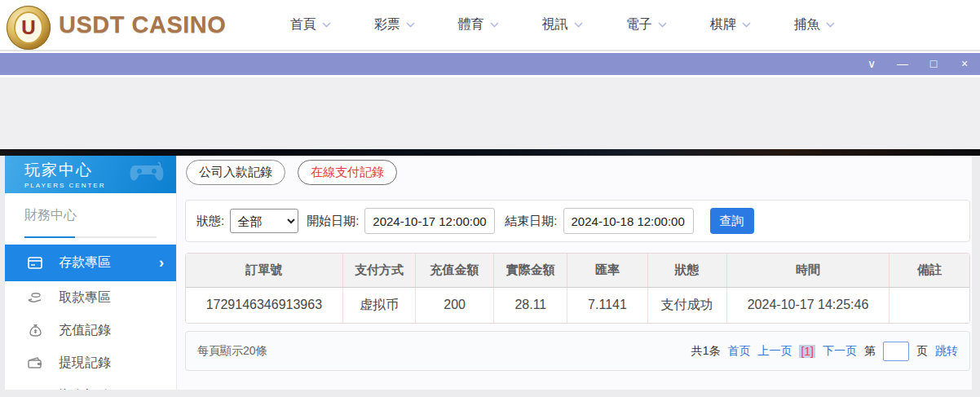  I want to click on nav-label: 視訊, so click(555, 24).